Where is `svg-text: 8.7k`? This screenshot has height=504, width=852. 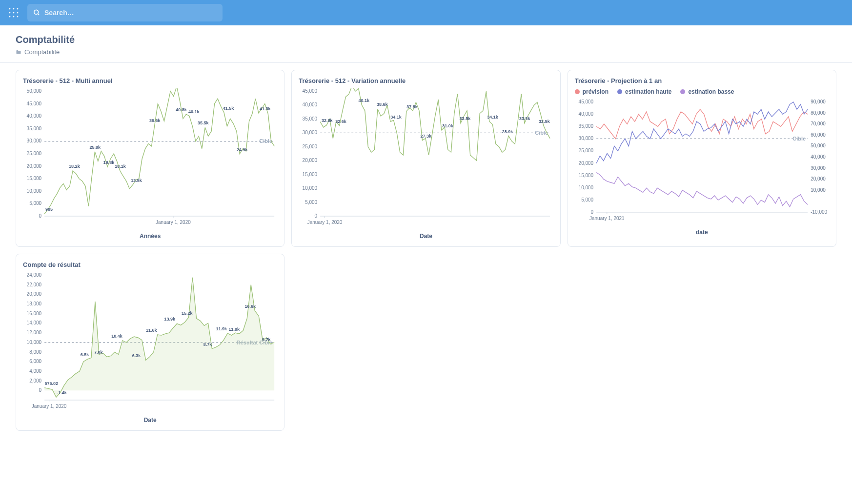
svg-text: 8.7k is located at coordinates (208, 344).